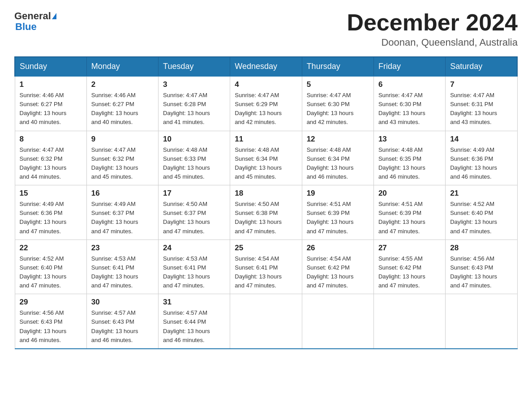  What do you see at coordinates (432, 43) in the screenshot?
I see `location: Doonan, Queensland, Australia` at bounding box center [432, 43].